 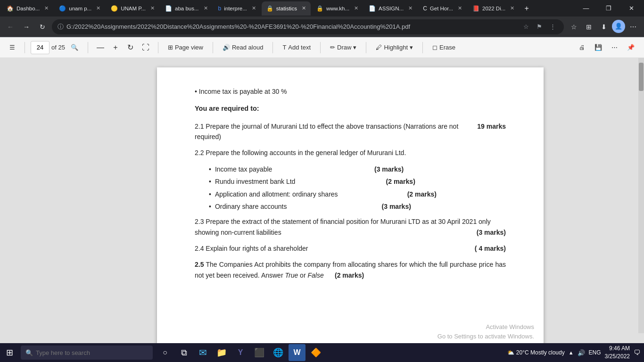 I want to click on taskbar-word-icon: W, so click(x=297, y=353).